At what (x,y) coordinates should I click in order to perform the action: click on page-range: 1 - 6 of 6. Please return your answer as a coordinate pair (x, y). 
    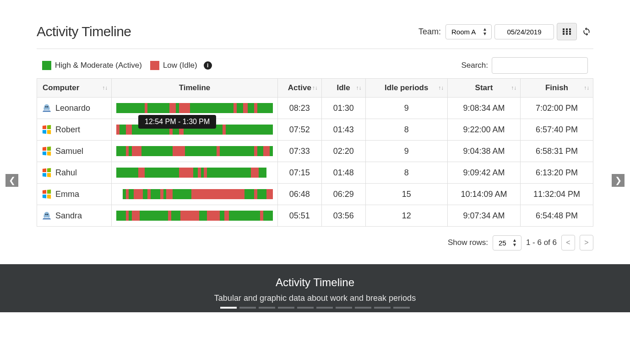
    Looking at the image, I should click on (541, 243).